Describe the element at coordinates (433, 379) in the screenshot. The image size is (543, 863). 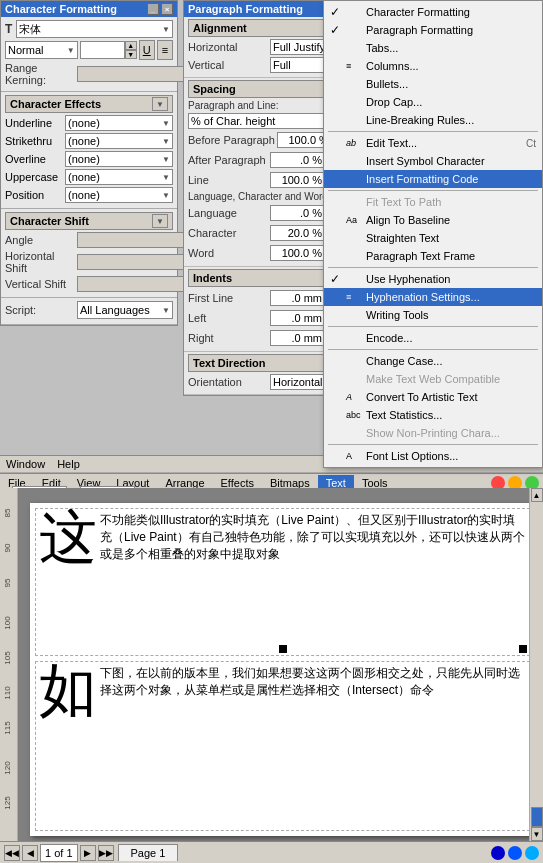
I see `menu-web-compatible: Make Text Web Compatible` at that location.